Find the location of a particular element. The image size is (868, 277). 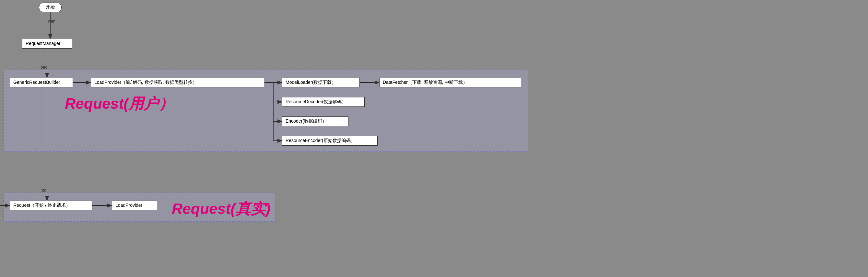

node-resource-decoder: ResourceDecoder(数据解码） is located at coordinates (323, 102).